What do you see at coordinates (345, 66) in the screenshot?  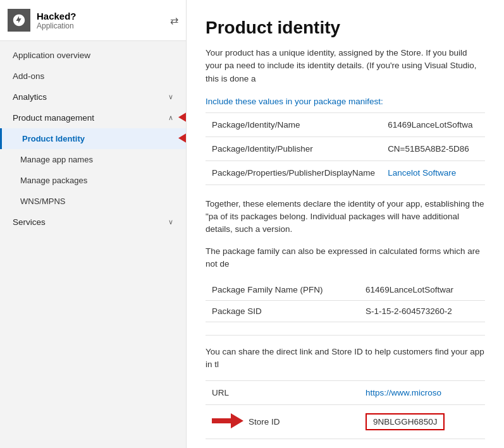 I see `main-description: Your product has a unique identity, assi…` at bounding box center [345, 66].